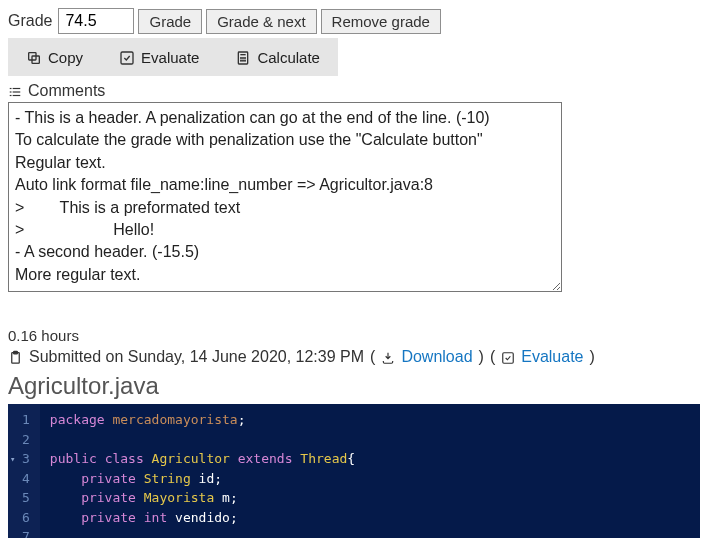 The height and width of the screenshot is (538, 708). What do you see at coordinates (354, 357) in the screenshot?
I see `submitted-row: Submitted on Sunday, 14 June 2020, 12:39…` at bounding box center [354, 357].